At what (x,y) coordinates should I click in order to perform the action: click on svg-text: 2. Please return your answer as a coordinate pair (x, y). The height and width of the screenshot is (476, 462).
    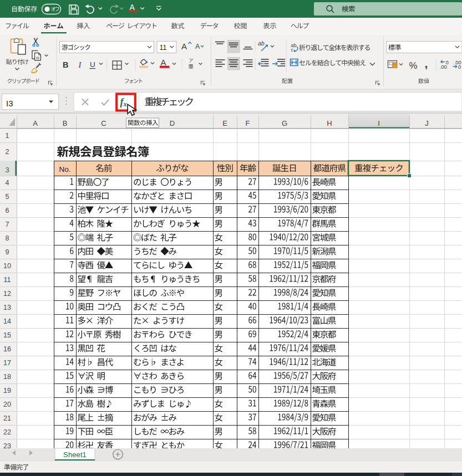
    Looking at the image, I should click on (8, 152).